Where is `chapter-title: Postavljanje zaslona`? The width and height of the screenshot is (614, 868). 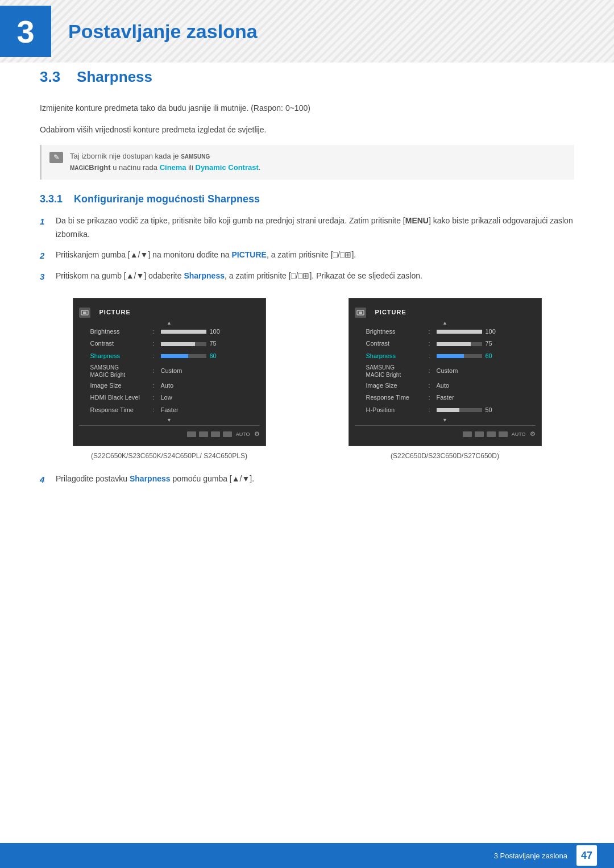 chapter-title: Postavljanje zaslona is located at coordinates (163, 32).